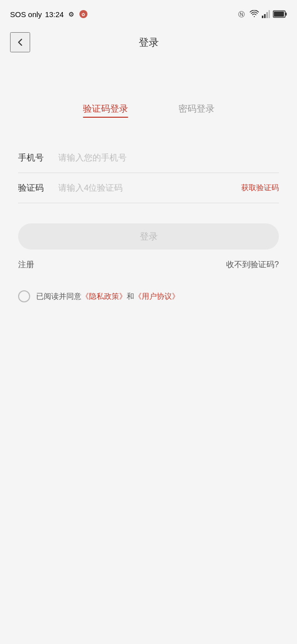  What do you see at coordinates (49, 14) in the screenshot?
I see `status-left: SOS only 13:24 ⚙ ✿` at bounding box center [49, 14].